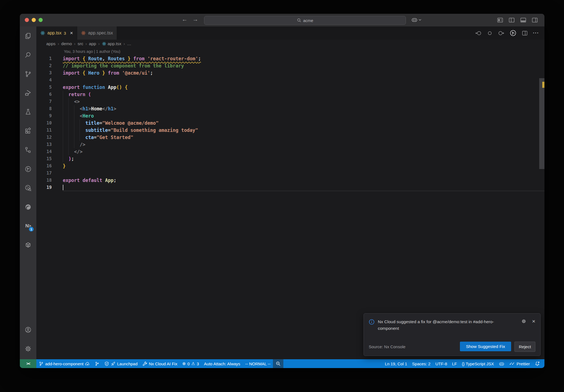 This screenshot has width=564, height=392. What do you see at coordinates (85, 59) in the screenshot?
I see `code-token: {` at bounding box center [85, 59].